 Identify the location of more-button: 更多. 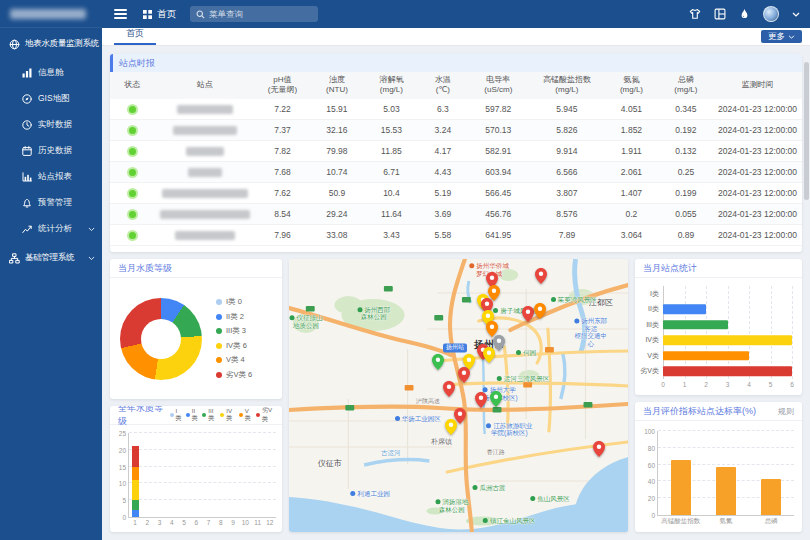
(782, 36).